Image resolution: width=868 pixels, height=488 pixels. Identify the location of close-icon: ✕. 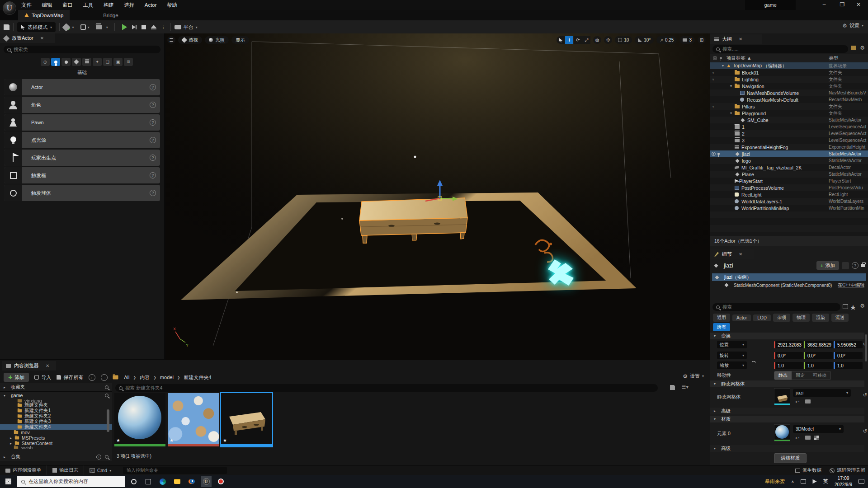
(741, 39).